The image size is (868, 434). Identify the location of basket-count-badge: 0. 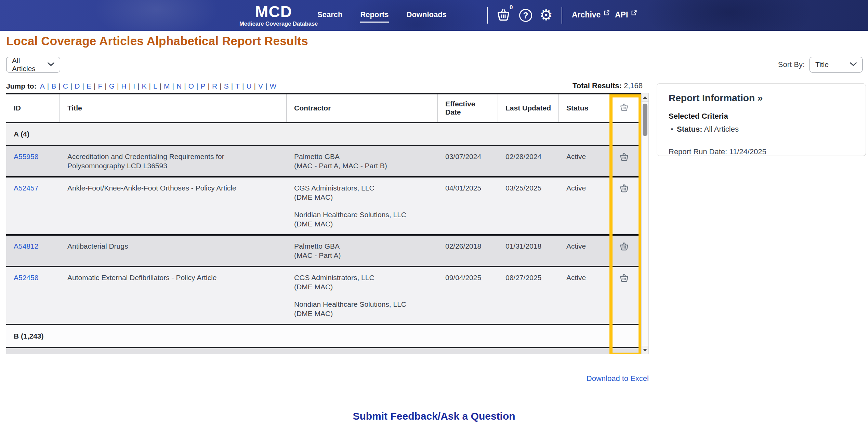
(511, 8).